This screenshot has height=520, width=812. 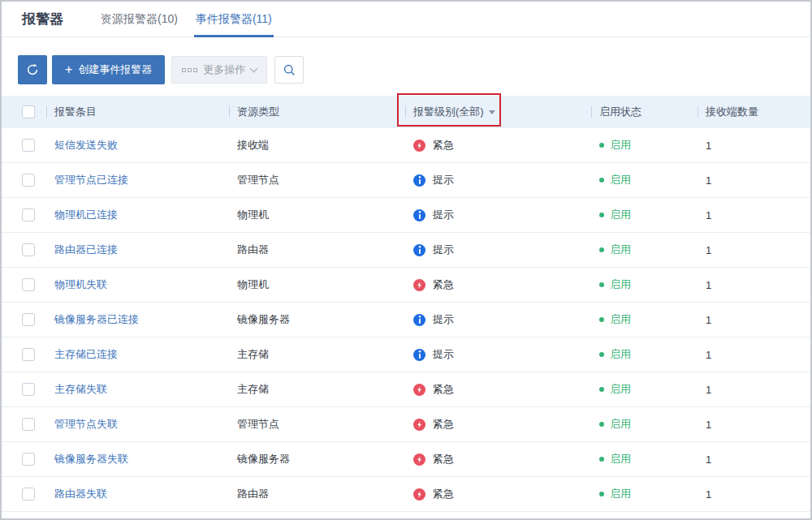 What do you see at coordinates (115, 70) in the screenshot?
I see `create-event-alarm-label: 创建事件报警器` at bounding box center [115, 70].